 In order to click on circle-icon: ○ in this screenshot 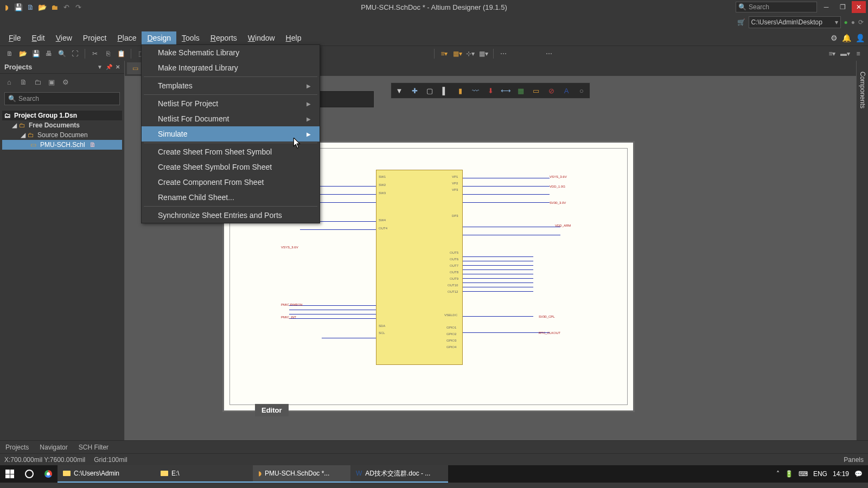, I will do `click(582, 91)`.